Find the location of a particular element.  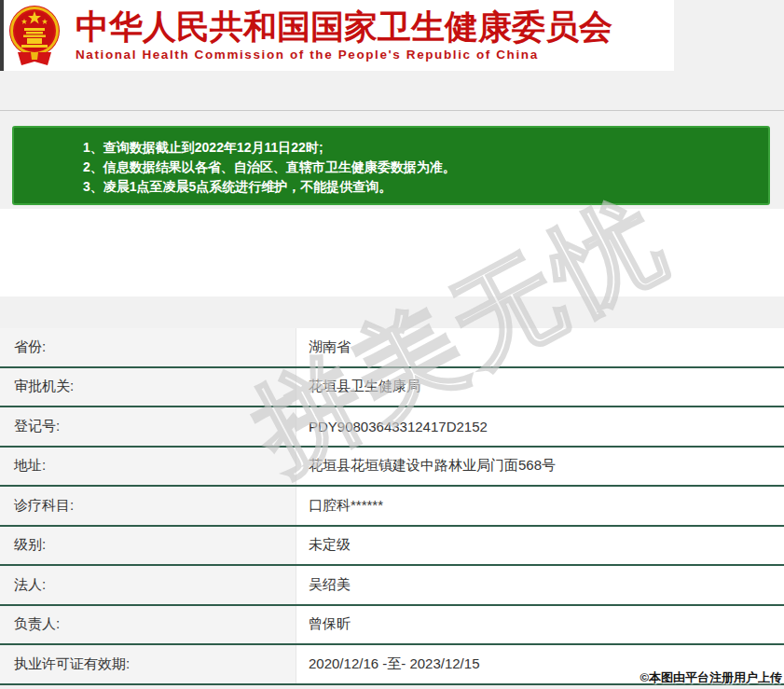

field-label: 诊疗科目: is located at coordinates (147, 505).